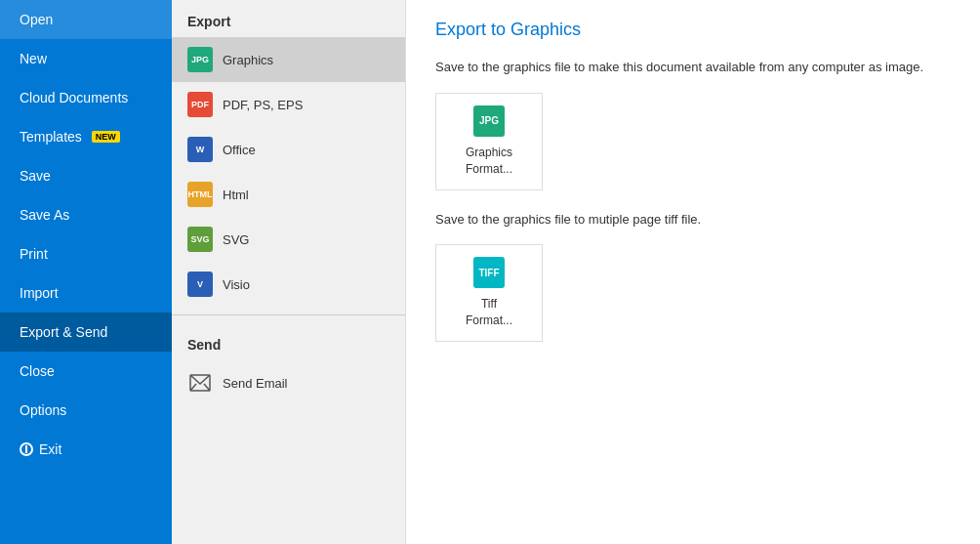  Describe the element at coordinates (489, 272) in the screenshot. I see `tiff-card-icon: TIFF` at that location.